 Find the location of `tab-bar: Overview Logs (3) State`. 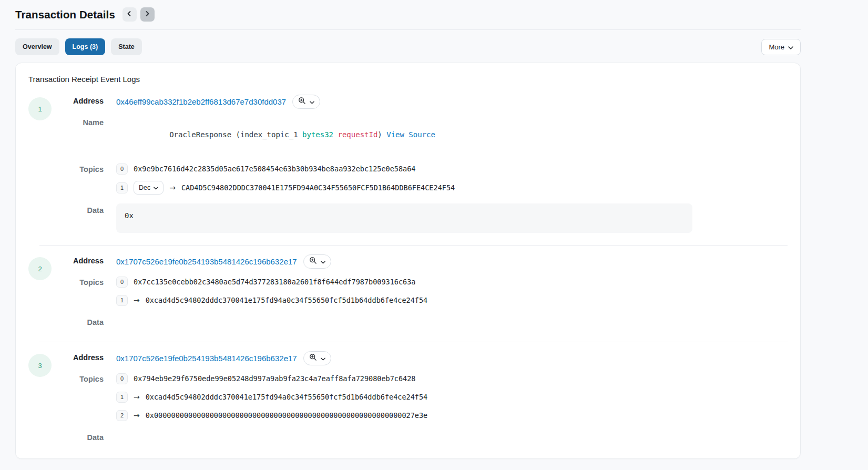

tab-bar: Overview Logs (3) State is located at coordinates (79, 47).